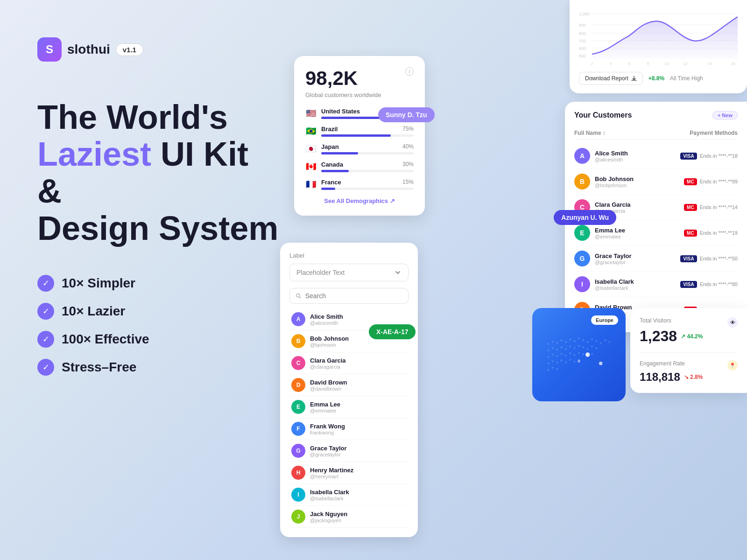 The height and width of the screenshot is (560, 747). Describe the element at coordinates (159, 367) in the screenshot. I see `feature-item-4: ✓ Stress–Free` at that location.